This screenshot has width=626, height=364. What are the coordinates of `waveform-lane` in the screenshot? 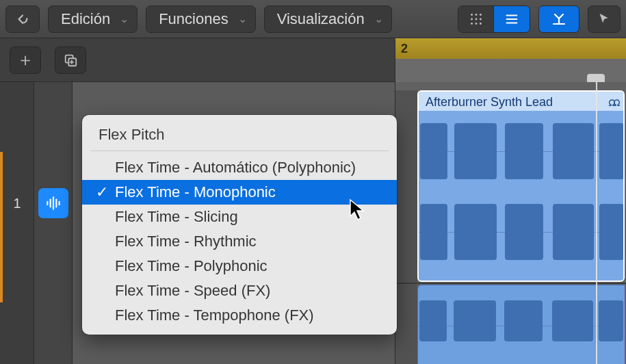 It's located at (521, 324).